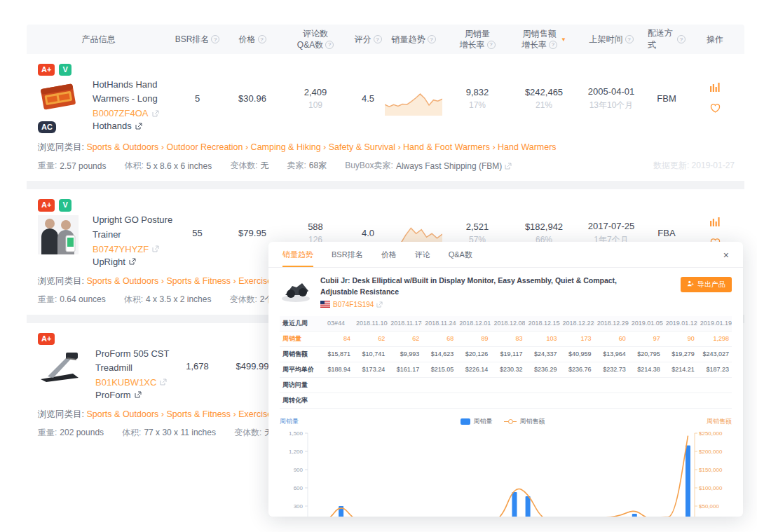  Describe the element at coordinates (719, 422) in the screenshot. I see `right-axis-title: 周销售额` at that location.